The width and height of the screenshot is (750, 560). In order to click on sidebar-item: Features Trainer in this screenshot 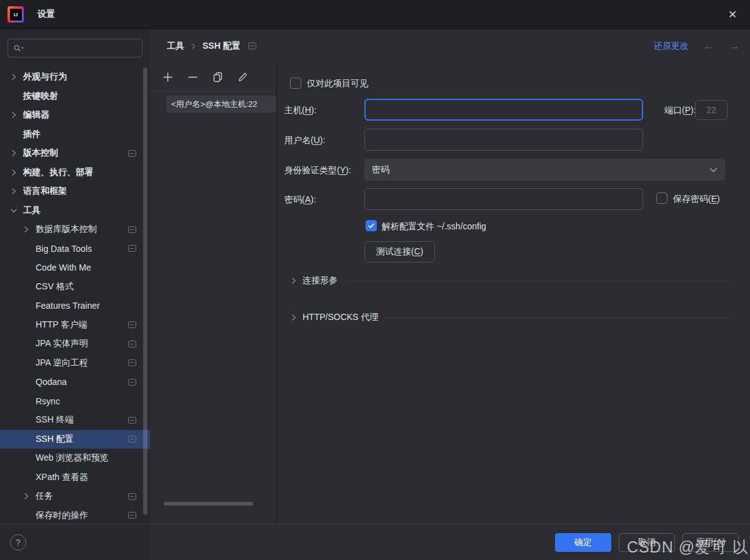, I will do `click(75, 306)`.